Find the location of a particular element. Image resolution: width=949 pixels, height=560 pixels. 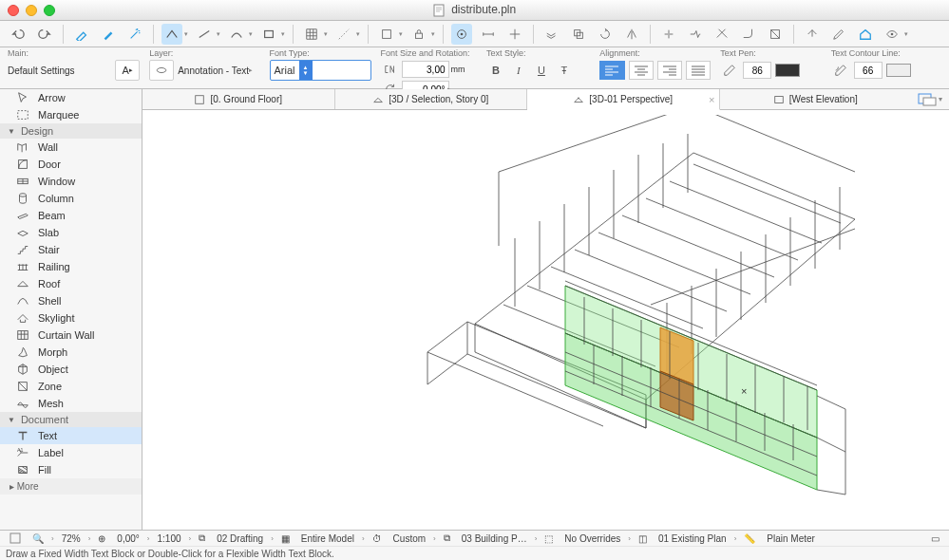

document-fill-tool: Fill is located at coordinates (70, 470).